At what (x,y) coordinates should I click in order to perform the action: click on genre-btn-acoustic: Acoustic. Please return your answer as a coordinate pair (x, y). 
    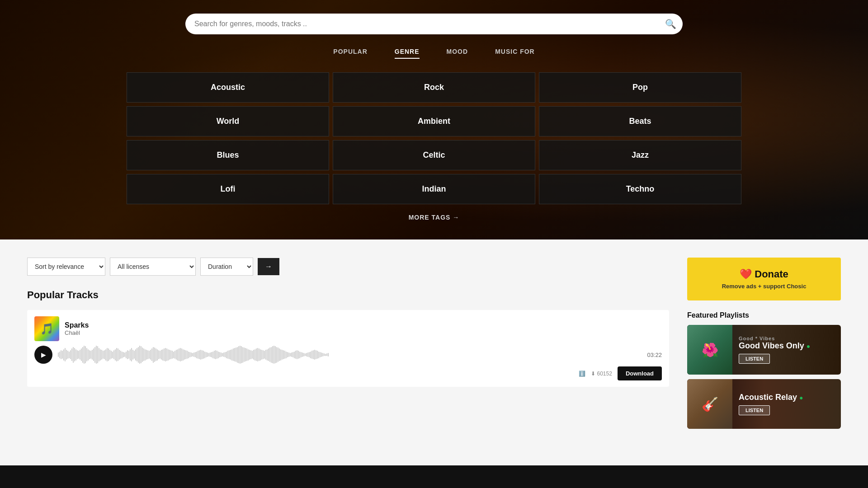
    Looking at the image, I should click on (228, 88).